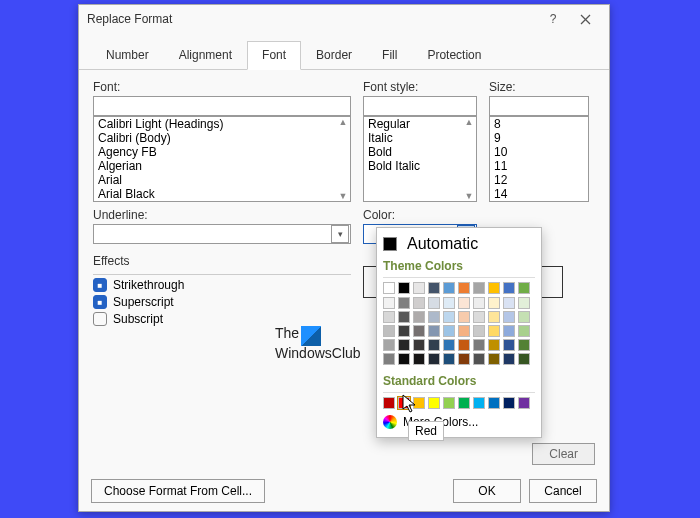  Describe the element at coordinates (222, 194) in the screenshot. I see `font-item: Arial Black` at that location.